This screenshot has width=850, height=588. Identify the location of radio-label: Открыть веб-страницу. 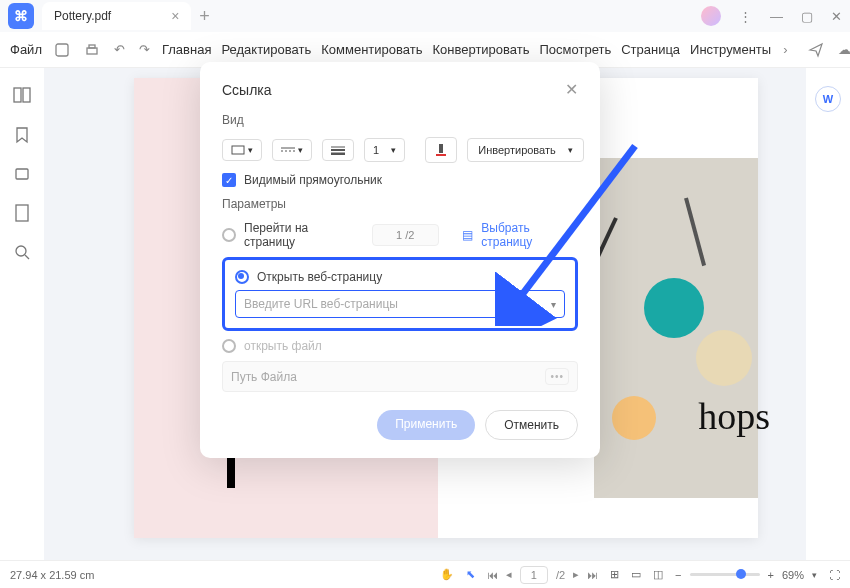
(320, 277).